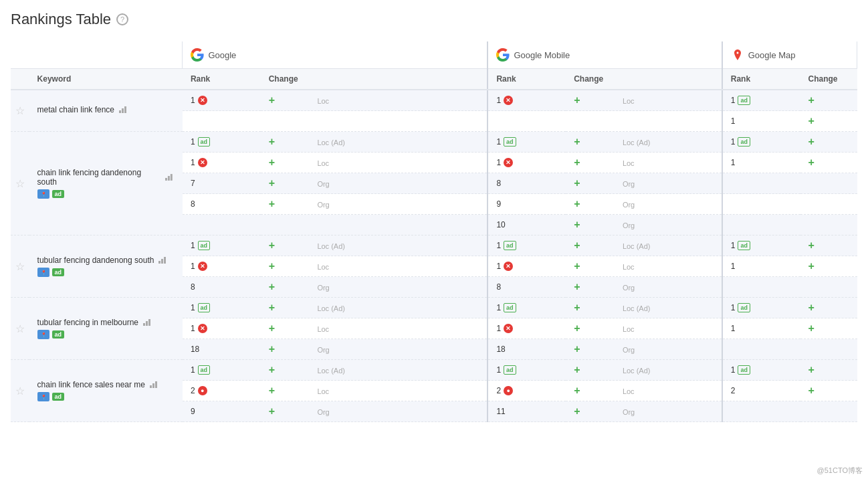 The image size is (868, 481). I want to click on keyword-col-header: Keyword, so click(106, 80).